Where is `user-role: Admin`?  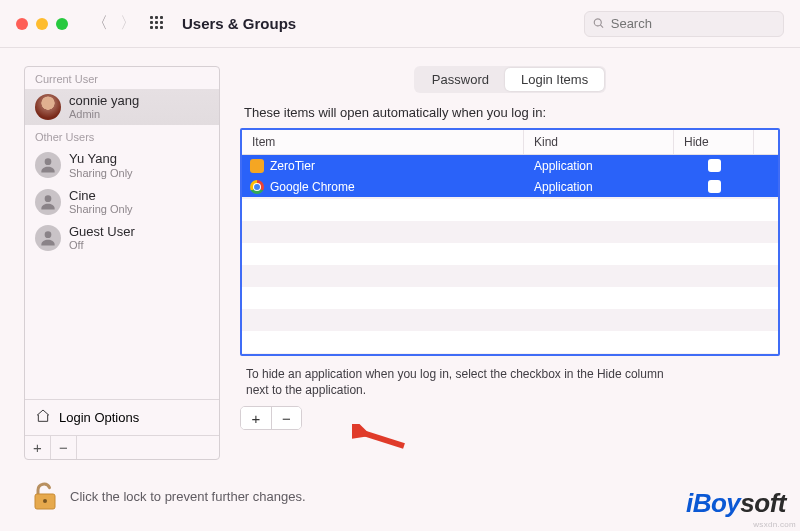 user-role: Admin is located at coordinates (104, 114).